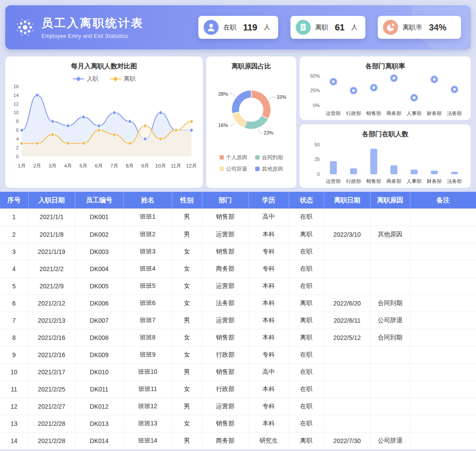 Image resolution: width=476 pixels, height=451 pixels. What do you see at coordinates (99, 320) in the screenshot?
I see `table-cell: DK007` at bounding box center [99, 320].